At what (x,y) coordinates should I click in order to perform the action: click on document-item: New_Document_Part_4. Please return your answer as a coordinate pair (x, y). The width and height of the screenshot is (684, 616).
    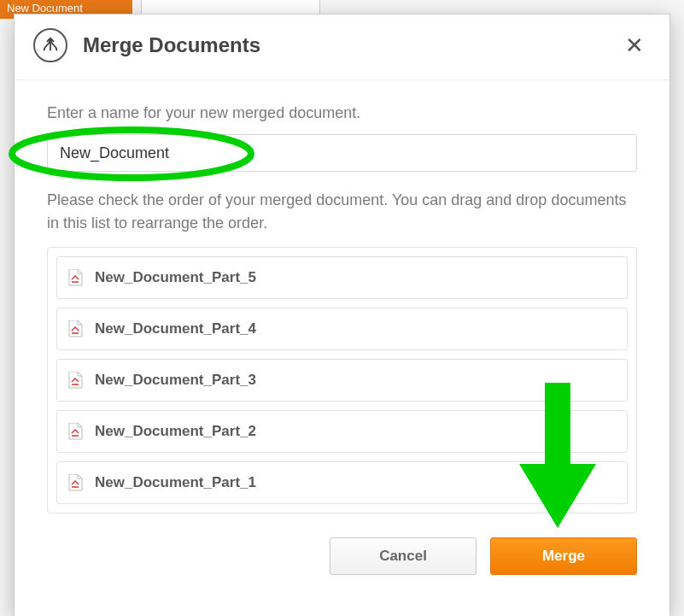
    Looking at the image, I should click on (342, 329).